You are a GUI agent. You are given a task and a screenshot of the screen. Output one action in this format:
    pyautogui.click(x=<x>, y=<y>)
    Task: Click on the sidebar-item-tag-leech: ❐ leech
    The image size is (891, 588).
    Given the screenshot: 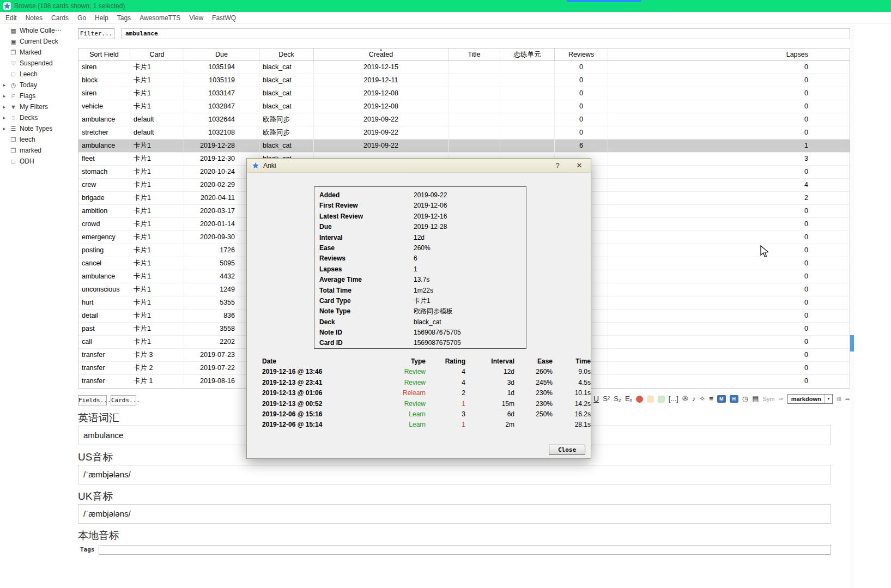 What is the action you would take?
    pyautogui.click(x=36, y=140)
    